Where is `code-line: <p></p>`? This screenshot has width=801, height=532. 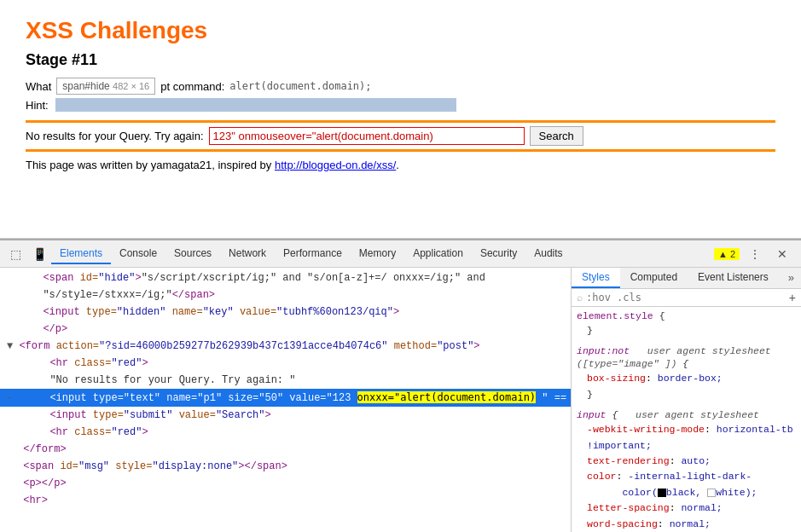 code-line: <p></p> is located at coordinates (285, 483).